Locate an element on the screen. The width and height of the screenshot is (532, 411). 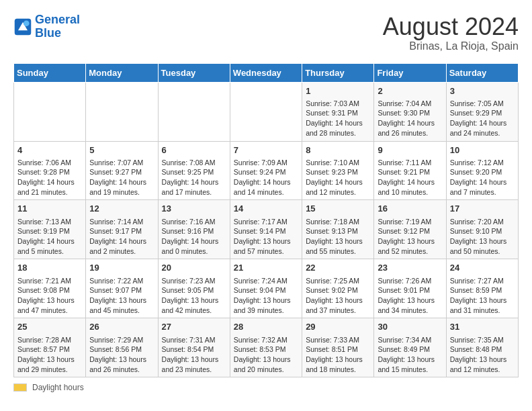
day-number: 11 is located at coordinates (50, 209).